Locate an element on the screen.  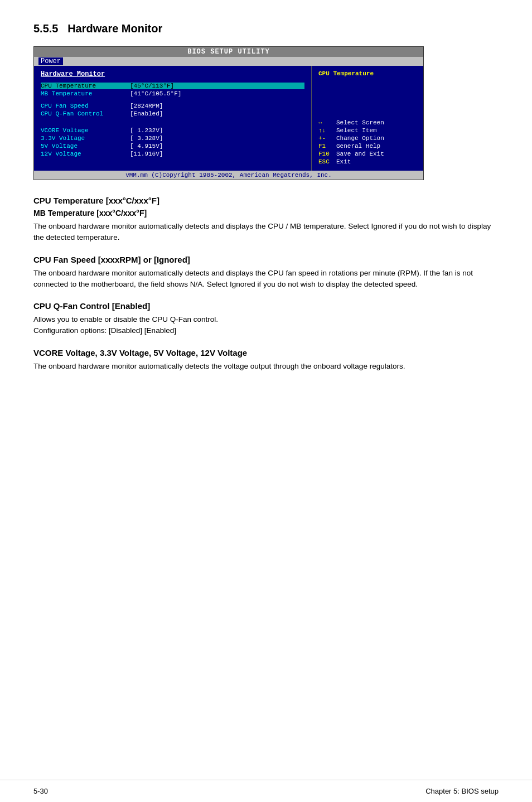
body-text-fan-speed: The onboard hardware monitor automatical… is located at coordinates (266, 279).